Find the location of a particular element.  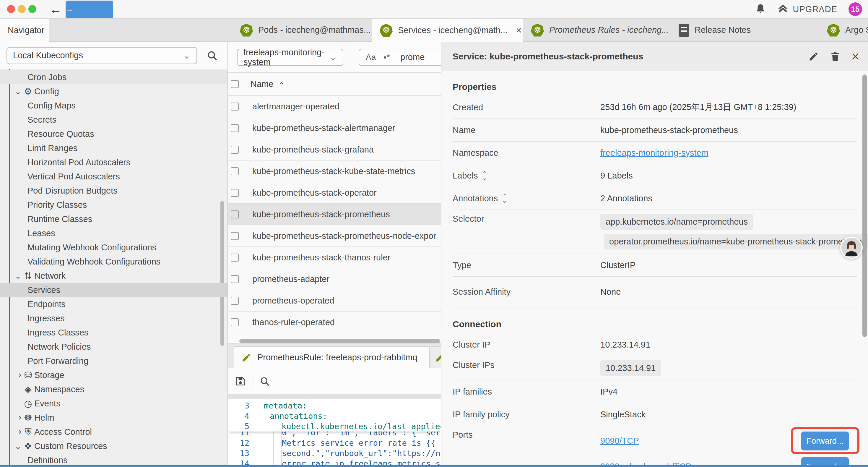

sidebar-item: Config Maps is located at coordinates (114, 106).